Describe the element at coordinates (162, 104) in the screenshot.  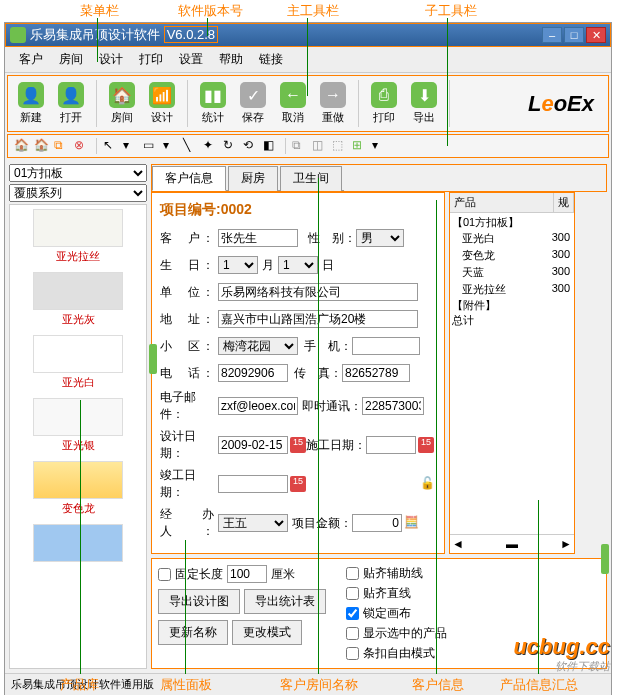
I see `tb-design: 📶设计` at that location.